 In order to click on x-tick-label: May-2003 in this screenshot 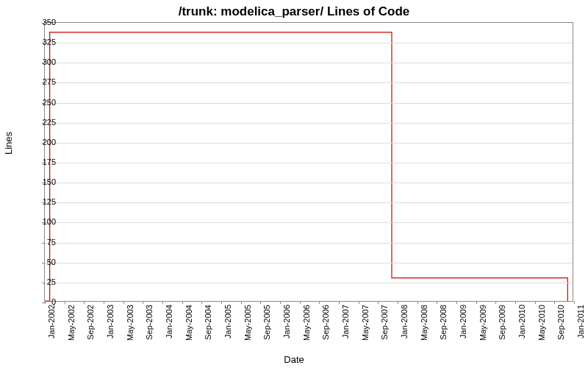, I will do `click(130, 322)`.